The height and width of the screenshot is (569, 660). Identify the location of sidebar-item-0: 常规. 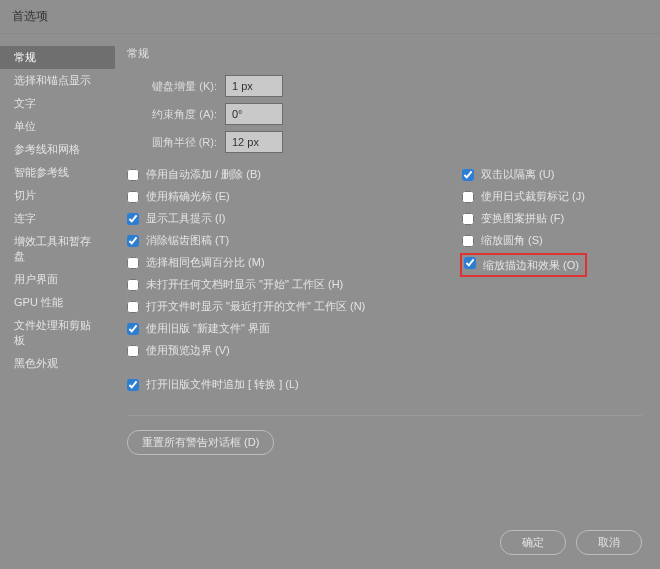
(58, 58).